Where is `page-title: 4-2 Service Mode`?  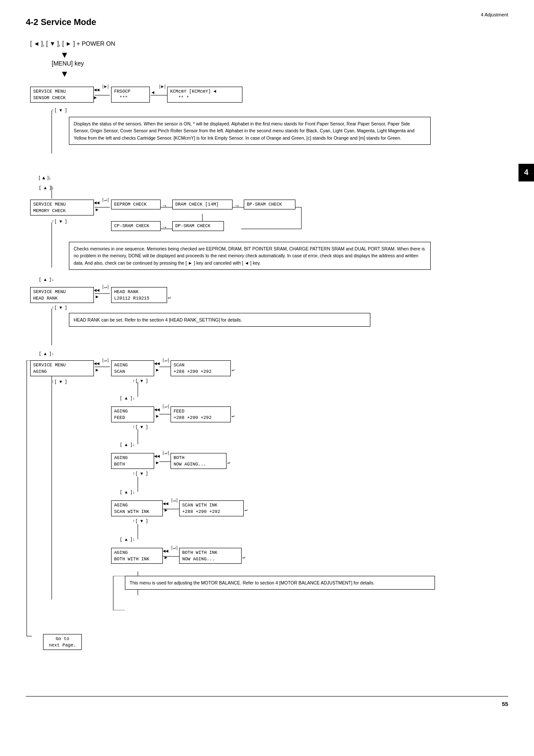 page-title: 4-2 Service Mode is located at coordinates (267, 22).